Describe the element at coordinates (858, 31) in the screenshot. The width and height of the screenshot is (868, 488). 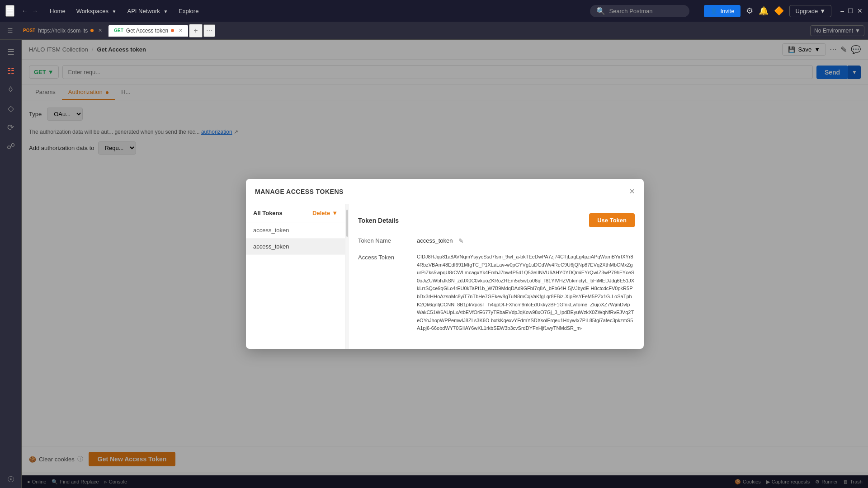
I see `env-chevron-icon: ▼` at that location.